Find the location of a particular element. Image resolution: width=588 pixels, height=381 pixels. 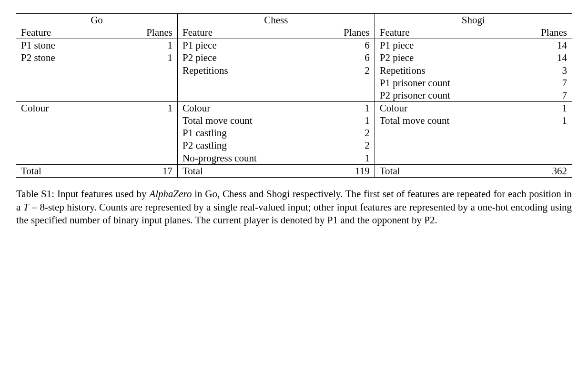

table-row: P1 stone1 P1 piece6 P1 piece14 is located at coordinates (294, 46).